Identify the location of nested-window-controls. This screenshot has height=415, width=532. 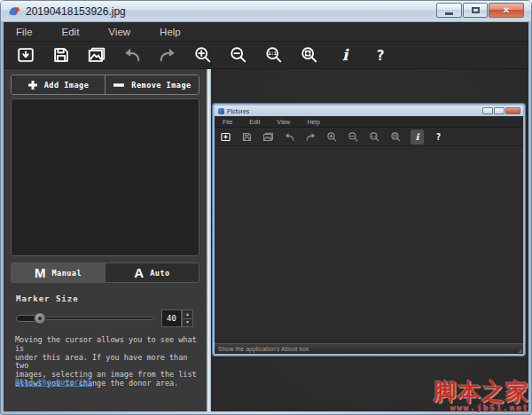
(502, 111).